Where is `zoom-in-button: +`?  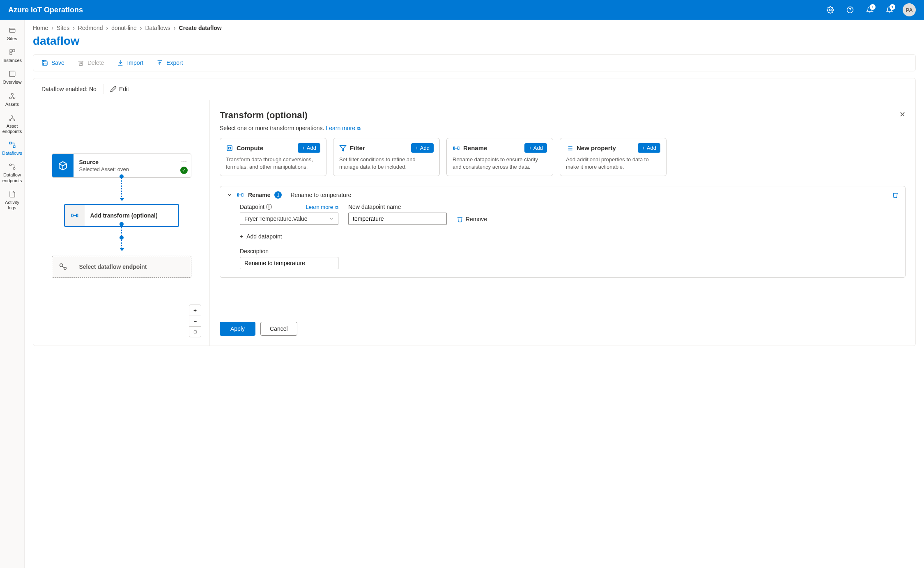 zoom-in-button: + is located at coordinates (195, 310).